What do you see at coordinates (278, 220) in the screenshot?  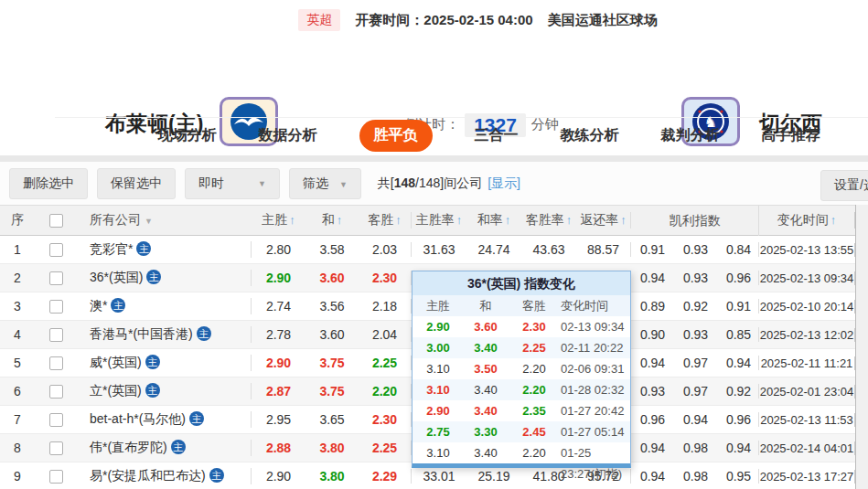 I see `header-home-odds: 主胜↑` at bounding box center [278, 220].